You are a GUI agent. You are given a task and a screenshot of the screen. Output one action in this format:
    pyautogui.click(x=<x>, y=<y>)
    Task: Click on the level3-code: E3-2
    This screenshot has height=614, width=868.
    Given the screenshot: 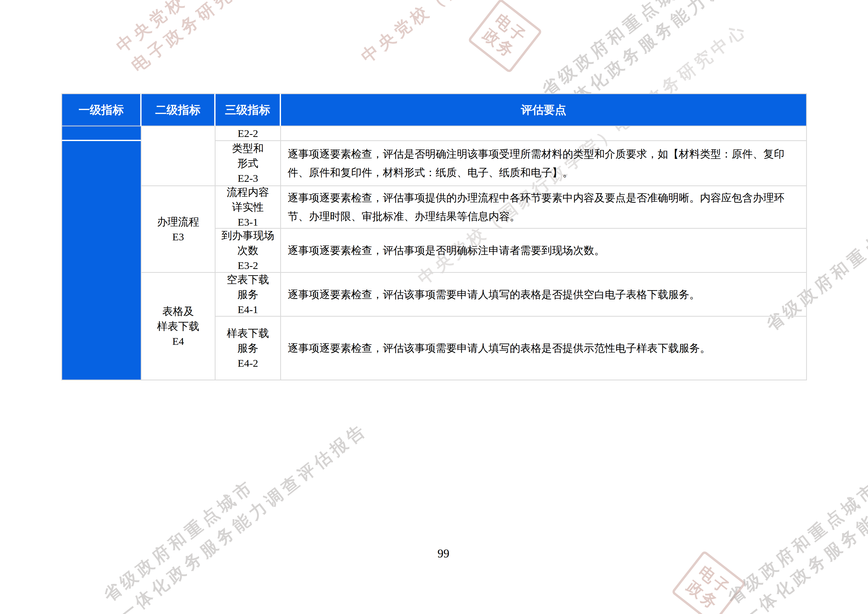 What is the action you would take?
    pyautogui.click(x=248, y=265)
    